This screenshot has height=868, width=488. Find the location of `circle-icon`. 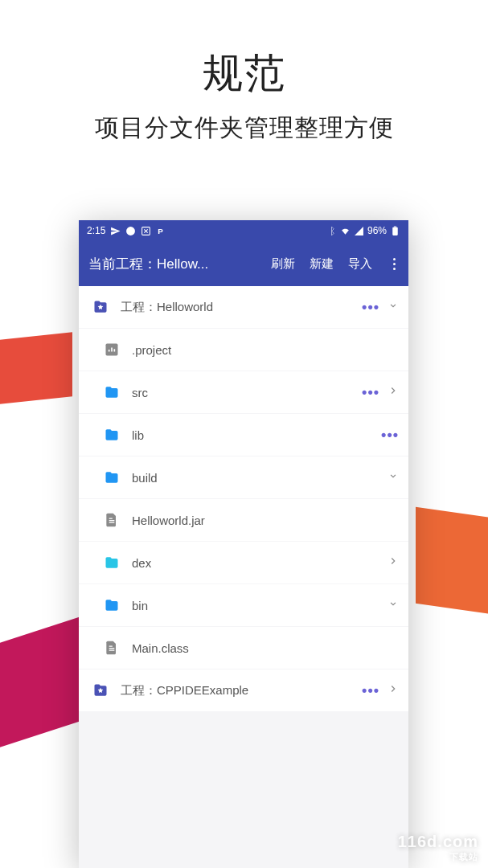

circle-icon is located at coordinates (130, 231).